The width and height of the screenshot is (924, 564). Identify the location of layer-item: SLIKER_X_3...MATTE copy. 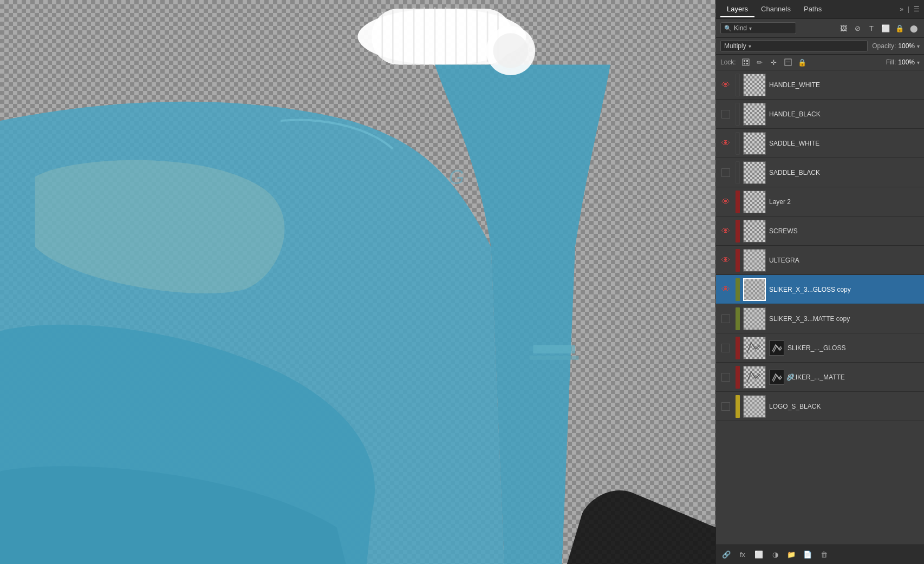
(820, 319).